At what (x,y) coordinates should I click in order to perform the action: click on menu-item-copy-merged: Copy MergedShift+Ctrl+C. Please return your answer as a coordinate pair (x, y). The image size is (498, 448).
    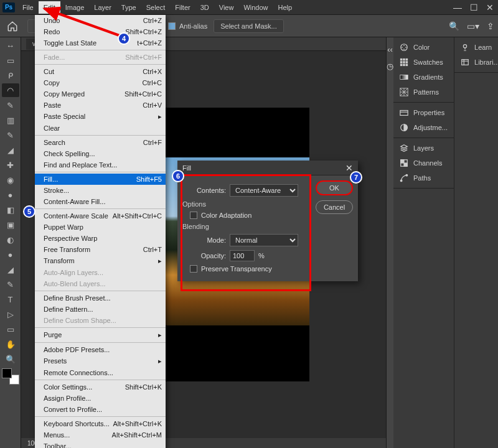
    Looking at the image, I should click on (100, 94).